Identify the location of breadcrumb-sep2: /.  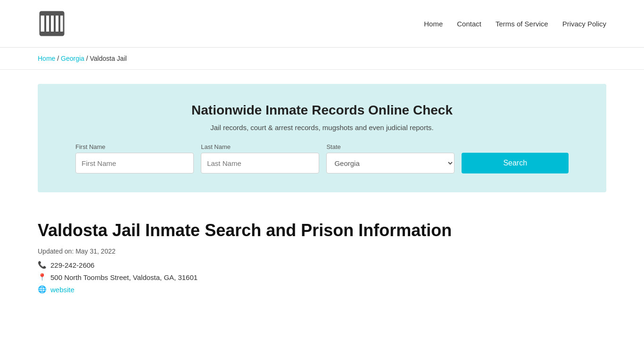
(88, 58).